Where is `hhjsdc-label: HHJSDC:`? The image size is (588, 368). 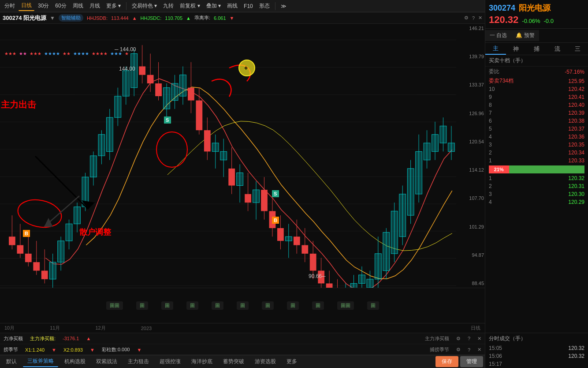 hhjsdc-label: HHJSDC: is located at coordinates (151, 18).